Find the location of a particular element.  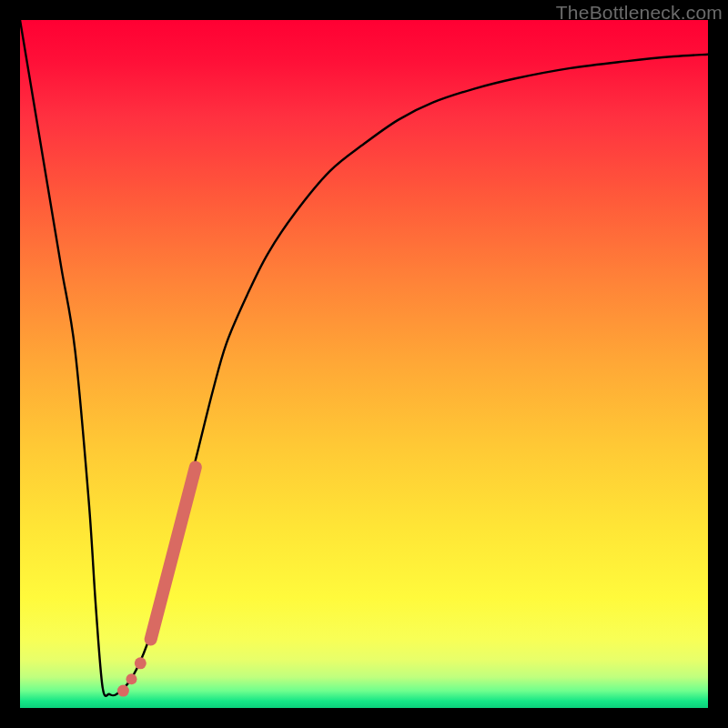

marker-segment is located at coordinates (173, 553).